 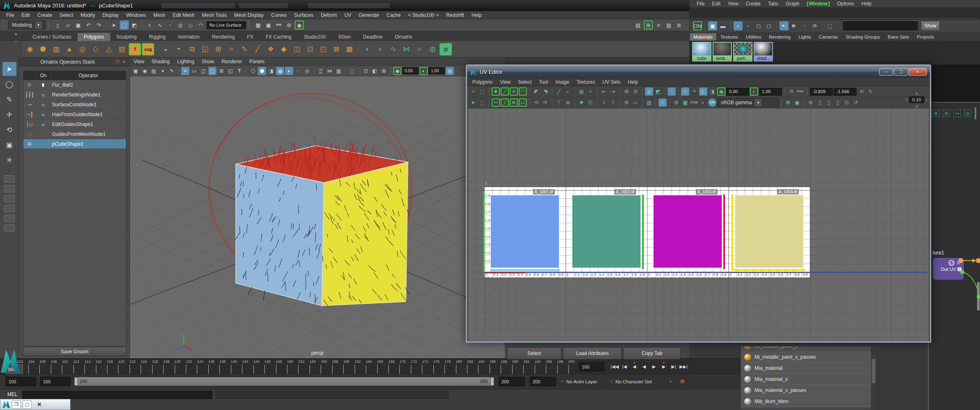 I want to click on play-backwards-button: ◀, so click(x=644, y=366).